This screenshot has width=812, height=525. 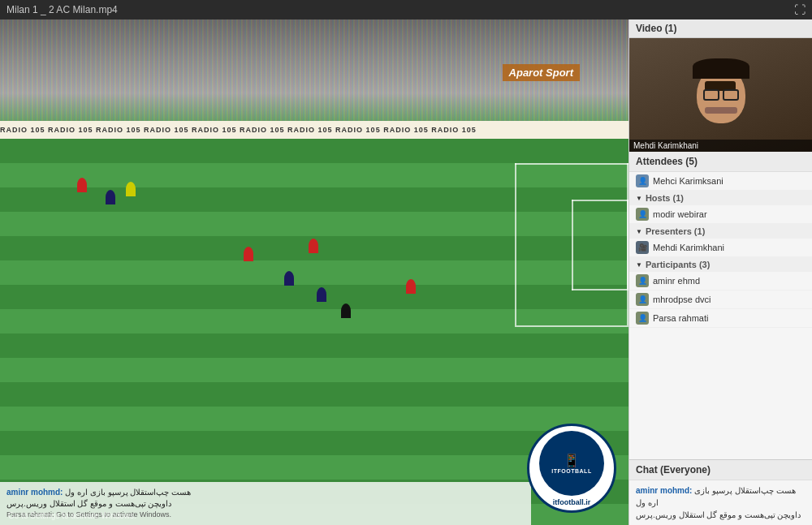 What do you see at coordinates (664, 490) in the screenshot?
I see `chat-msg1-sender: aminr mohmd:` at bounding box center [664, 490].